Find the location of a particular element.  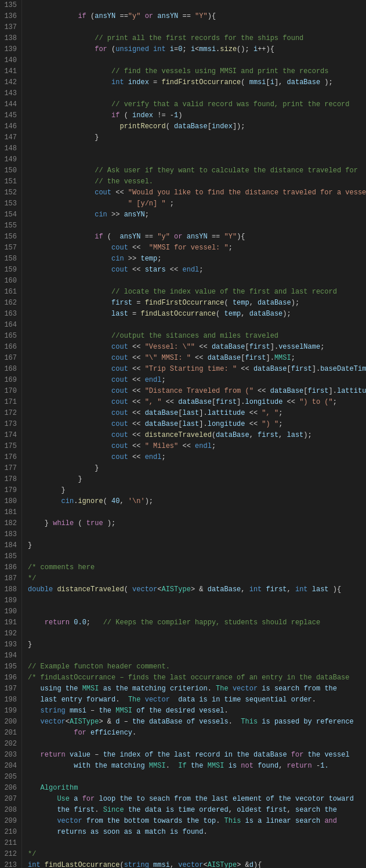

line-number: 185 is located at coordinates (9, 557).